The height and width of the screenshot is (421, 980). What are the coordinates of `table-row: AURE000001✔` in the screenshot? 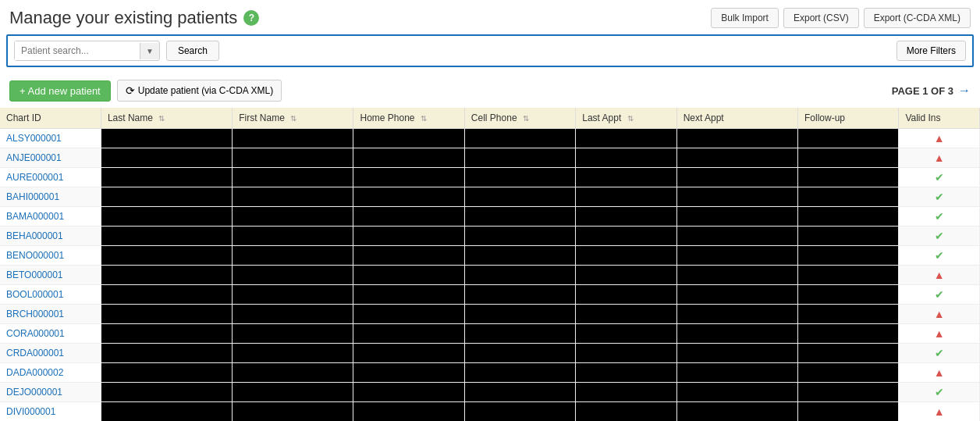 It's located at (490, 178).